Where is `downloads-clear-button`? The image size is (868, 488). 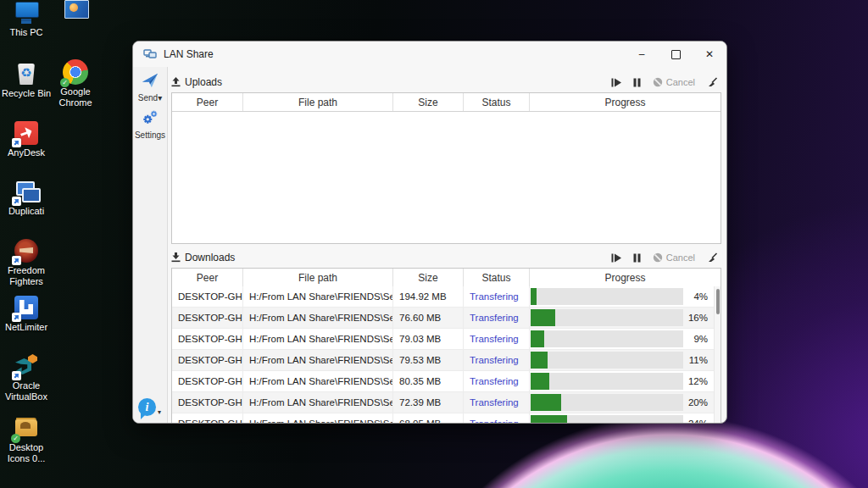 downloads-clear-button is located at coordinates (712, 258).